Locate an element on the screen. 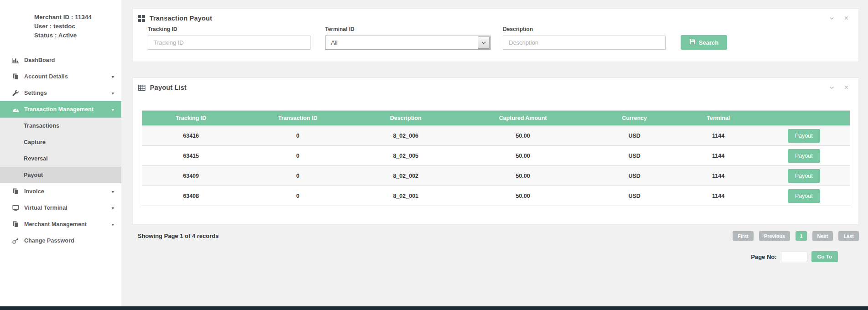 This screenshot has height=310, width=868. table-footer: Showing Page 1 of 4 records First Previo… is located at coordinates (496, 236).